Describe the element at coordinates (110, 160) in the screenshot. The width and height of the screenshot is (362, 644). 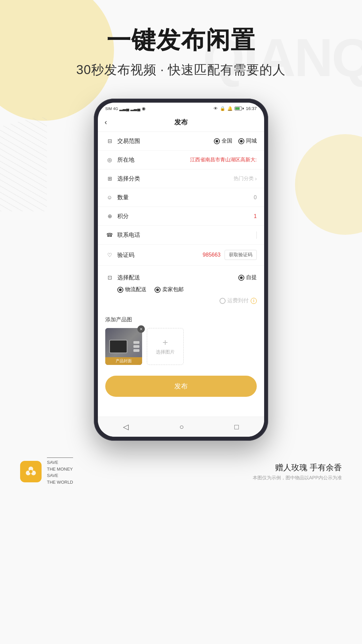
I see `location-icon: ◎` at that location.